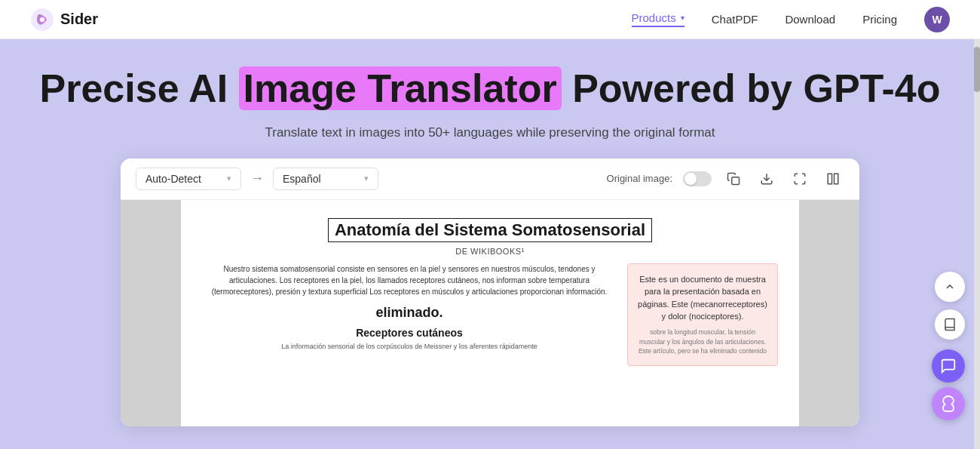  What do you see at coordinates (409, 333) in the screenshot?
I see `doc-section-title: Receptores cutáneos` at bounding box center [409, 333].